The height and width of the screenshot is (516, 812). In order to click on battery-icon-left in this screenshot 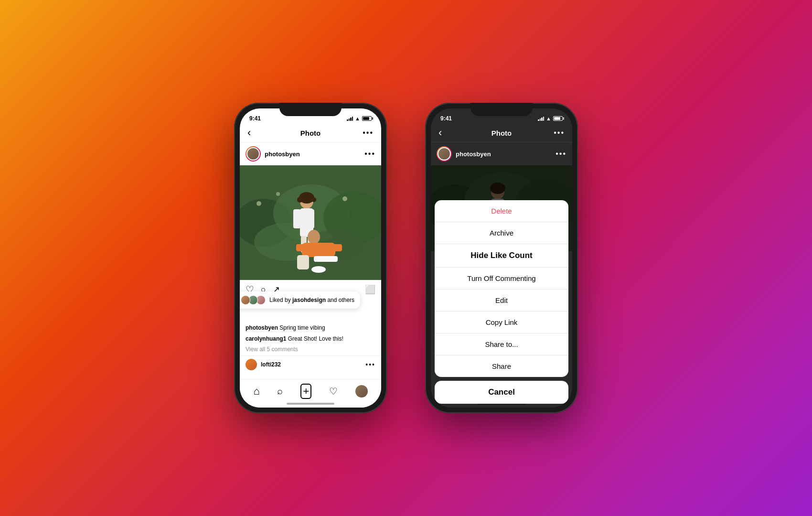, I will do `click(367, 118)`.